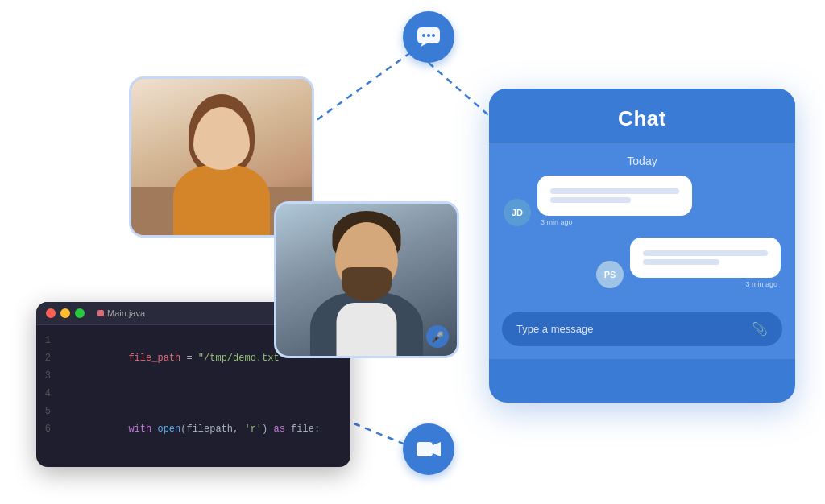 The image size is (825, 504). What do you see at coordinates (642, 227) in the screenshot?
I see `chat-body: Today JD 3 min ago` at bounding box center [642, 227].